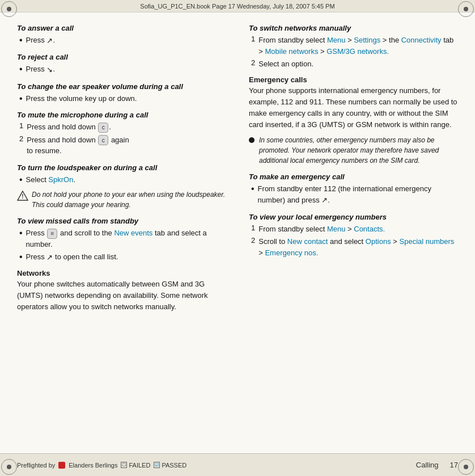  What do you see at coordinates (252, 140) in the screenshot?
I see `note-dot-icon` at bounding box center [252, 140].